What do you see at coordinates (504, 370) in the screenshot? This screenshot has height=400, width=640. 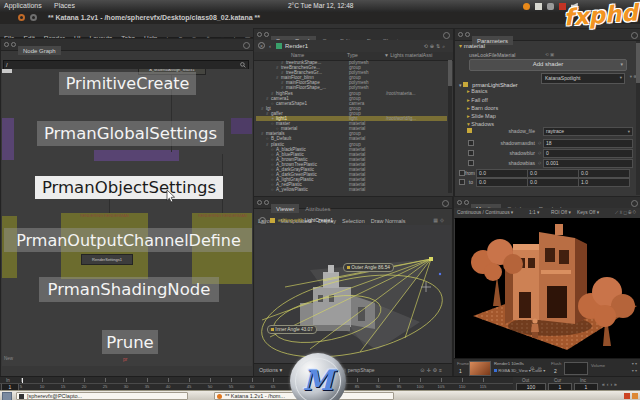 I see `channels-label: RGBA` at bounding box center [504, 370].